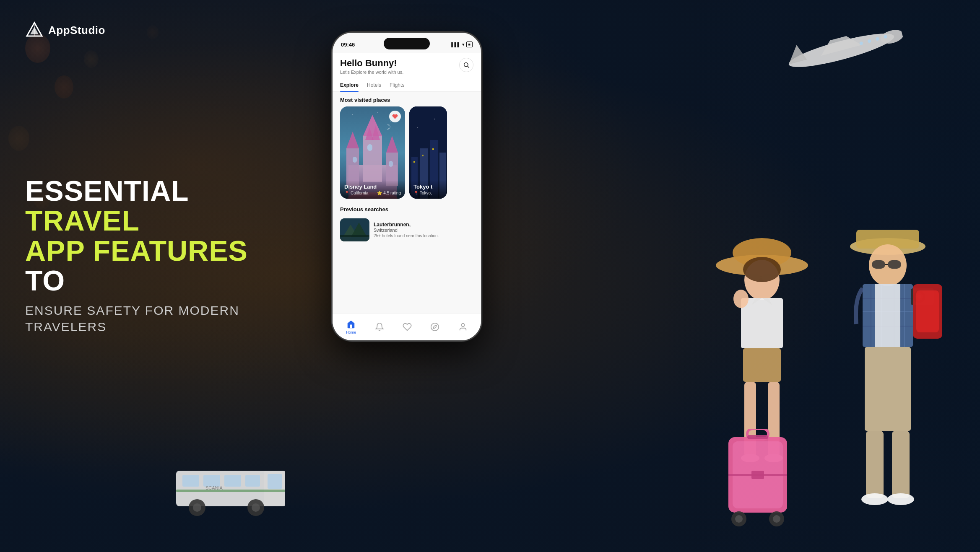 The width and height of the screenshot is (980, 552). What do you see at coordinates (424, 230) in the screenshot?
I see `lauterbrunnen-info: Lauterbrunnen, Switzerland 25+ hotels fo…` at bounding box center [424, 230].